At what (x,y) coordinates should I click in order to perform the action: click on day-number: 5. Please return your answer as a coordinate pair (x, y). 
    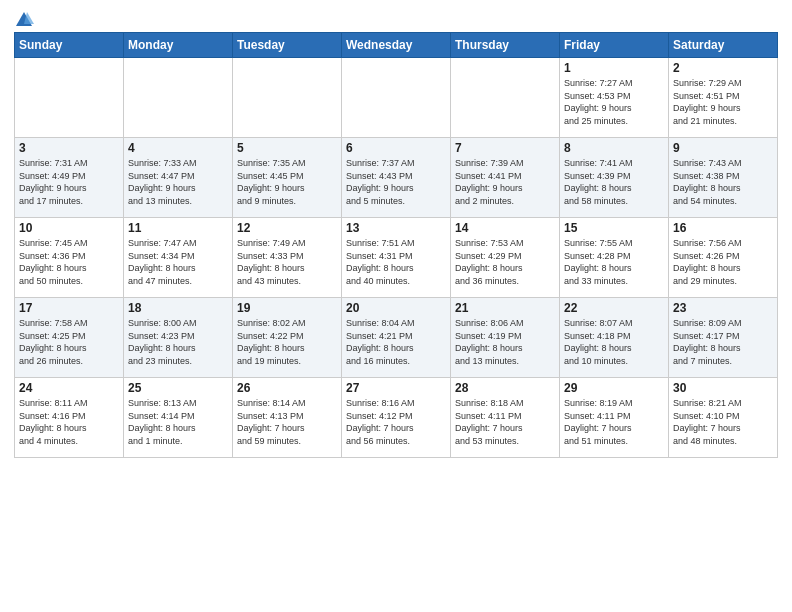
    Looking at the image, I should click on (287, 148).